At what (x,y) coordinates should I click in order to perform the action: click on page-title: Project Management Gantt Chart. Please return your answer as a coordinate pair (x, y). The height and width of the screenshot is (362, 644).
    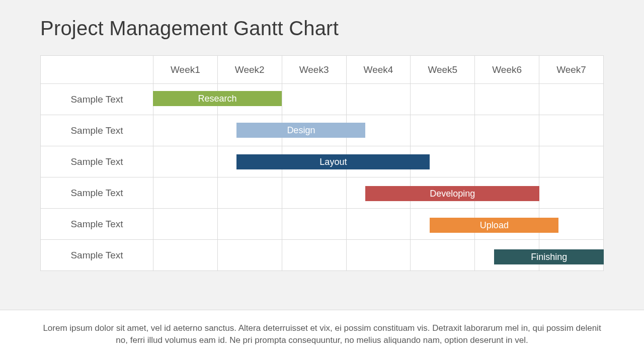
    Looking at the image, I should click on (189, 28).